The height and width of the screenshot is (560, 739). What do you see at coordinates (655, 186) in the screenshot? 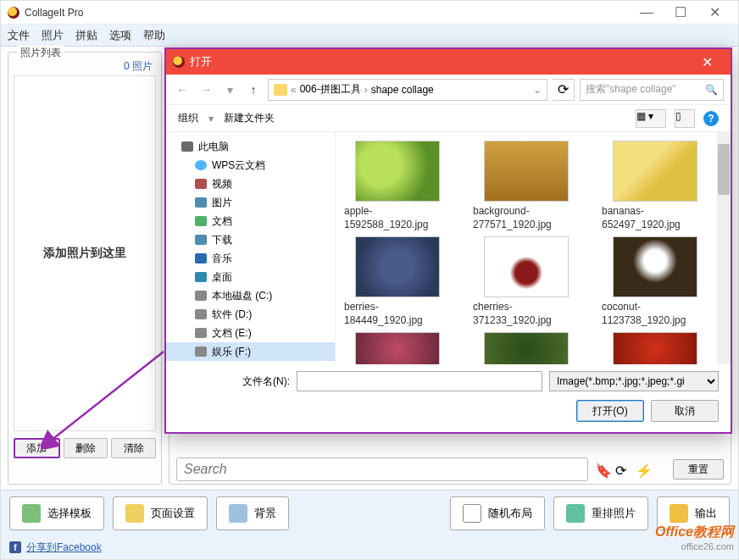
I see `file-item: bananas-652497_1920.jpg` at bounding box center [655, 186].